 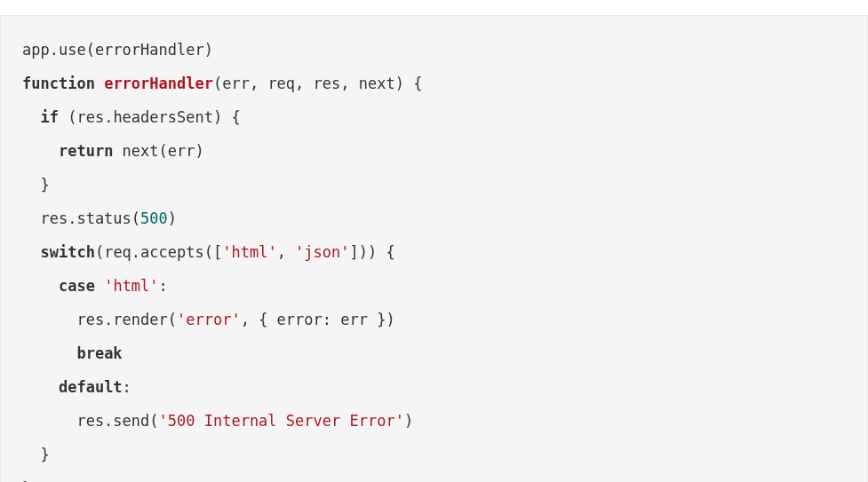 What do you see at coordinates (373, 252) in the screenshot?
I see `code-token: ])) {` at bounding box center [373, 252].